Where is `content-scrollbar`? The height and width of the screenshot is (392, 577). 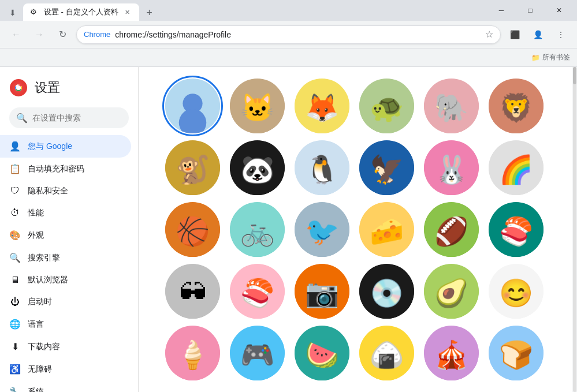 content-scrollbar is located at coordinates (575, 230).